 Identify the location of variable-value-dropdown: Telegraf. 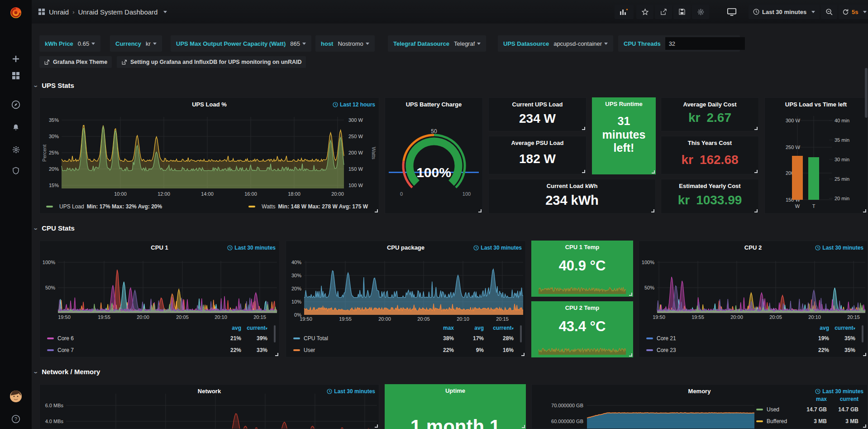
(467, 43).